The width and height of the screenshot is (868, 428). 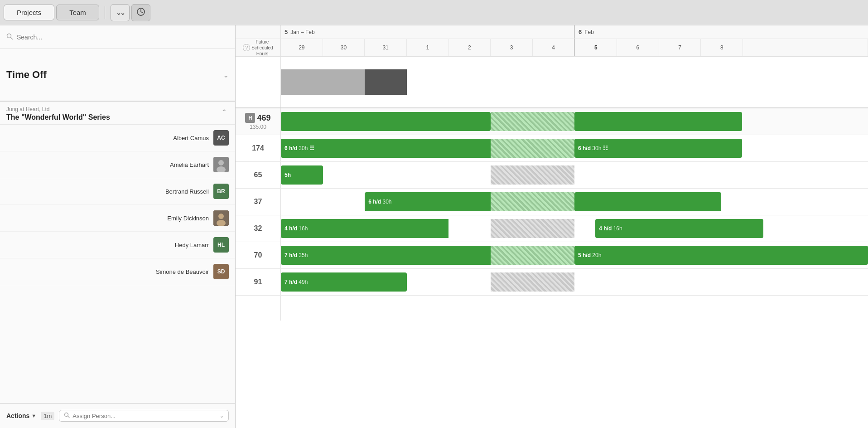 What do you see at coordinates (144, 416) in the screenshot?
I see `assign-container: ⌄` at bounding box center [144, 416].